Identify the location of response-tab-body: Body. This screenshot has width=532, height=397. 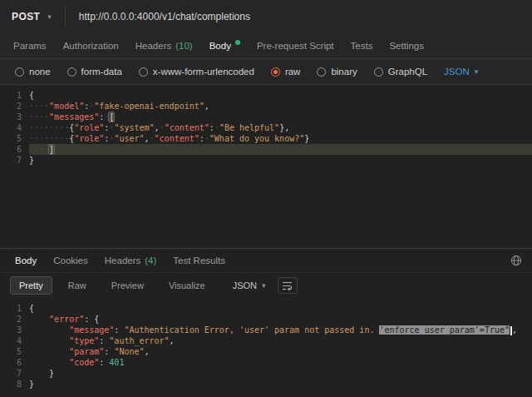
(26, 261).